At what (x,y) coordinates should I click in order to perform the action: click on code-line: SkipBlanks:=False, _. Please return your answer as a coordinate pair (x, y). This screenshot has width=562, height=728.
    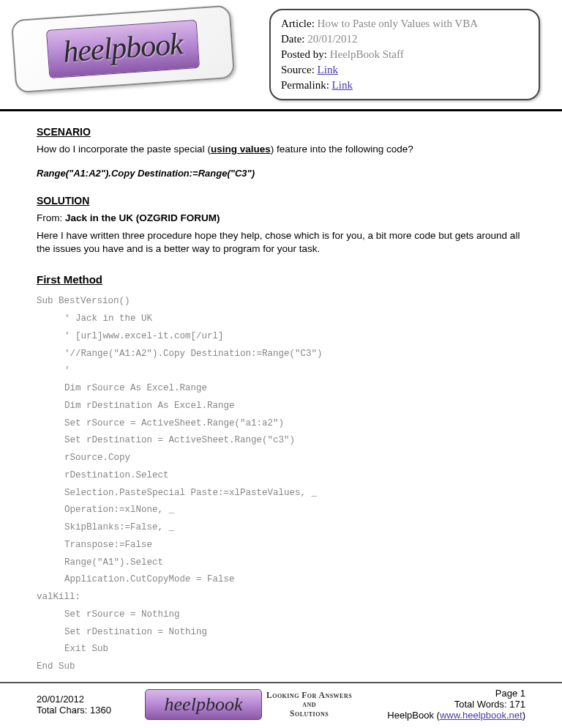
    Looking at the image, I should click on (281, 528).